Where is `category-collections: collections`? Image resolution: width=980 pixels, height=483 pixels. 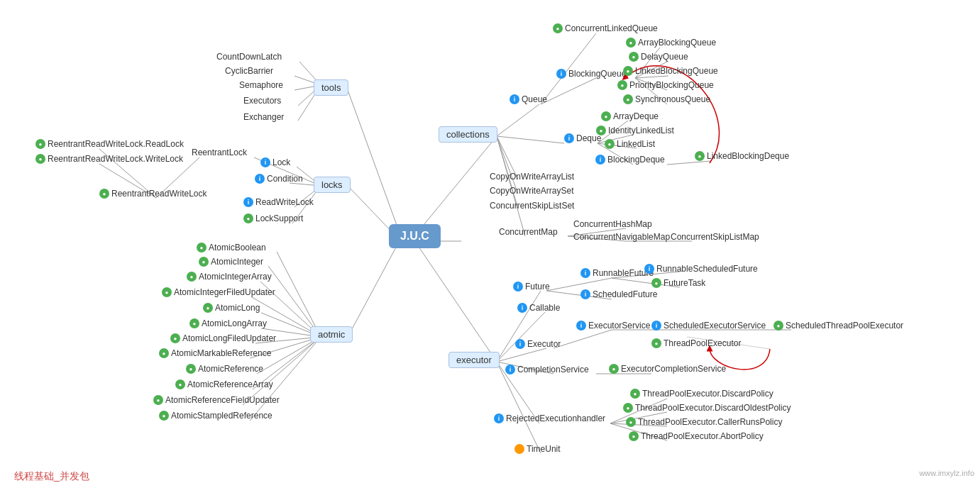 category-collections: collections is located at coordinates (468, 135).